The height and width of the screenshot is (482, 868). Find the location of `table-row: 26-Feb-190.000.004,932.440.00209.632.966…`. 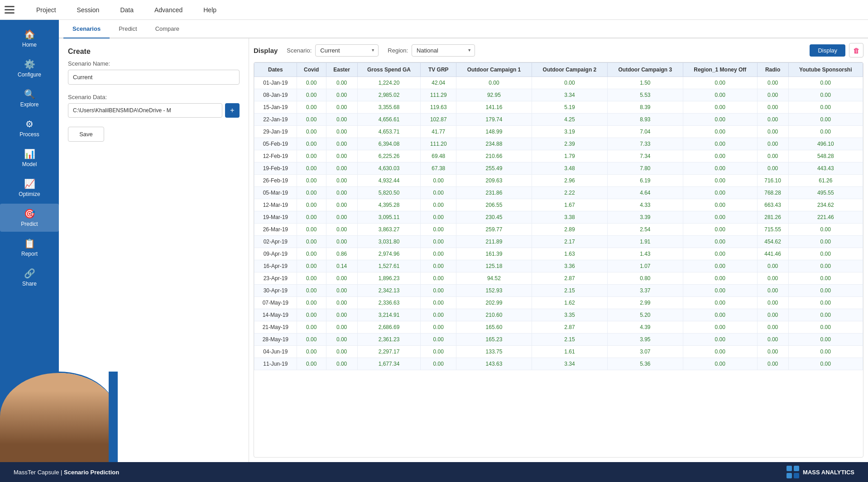

table-row: 26-Feb-190.000.004,932.440.00209.632.966… is located at coordinates (559, 181).